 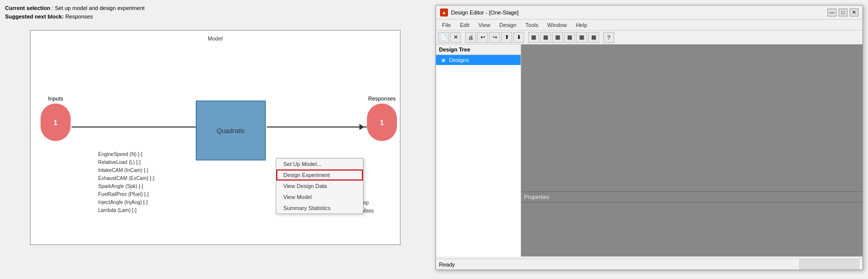 What do you see at coordinates (28, 8) in the screenshot?
I see `current-selection-label: Current selection` at bounding box center [28, 8].